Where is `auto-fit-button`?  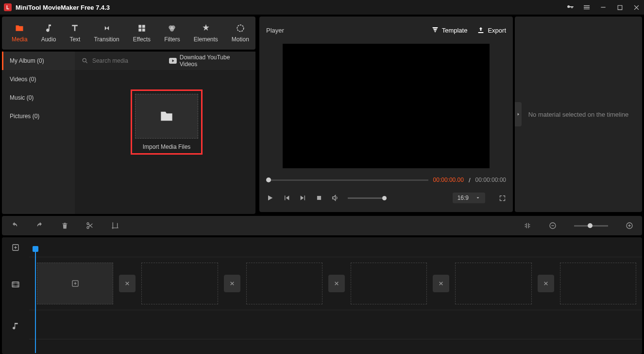
auto-fit-button is located at coordinates (527, 226).